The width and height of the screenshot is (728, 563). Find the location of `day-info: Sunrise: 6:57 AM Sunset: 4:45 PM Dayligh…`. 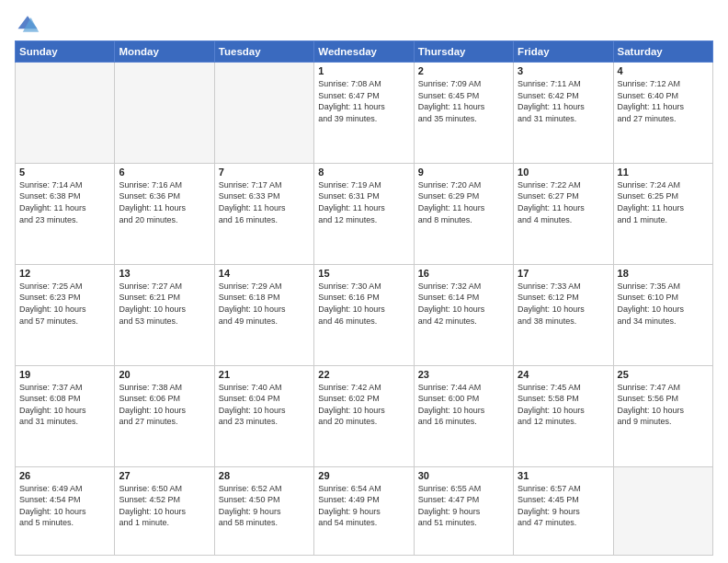

day-info: Sunrise: 6:57 AM Sunset: 4:45 PM Dayligh… is located at coordinates (563, 506).